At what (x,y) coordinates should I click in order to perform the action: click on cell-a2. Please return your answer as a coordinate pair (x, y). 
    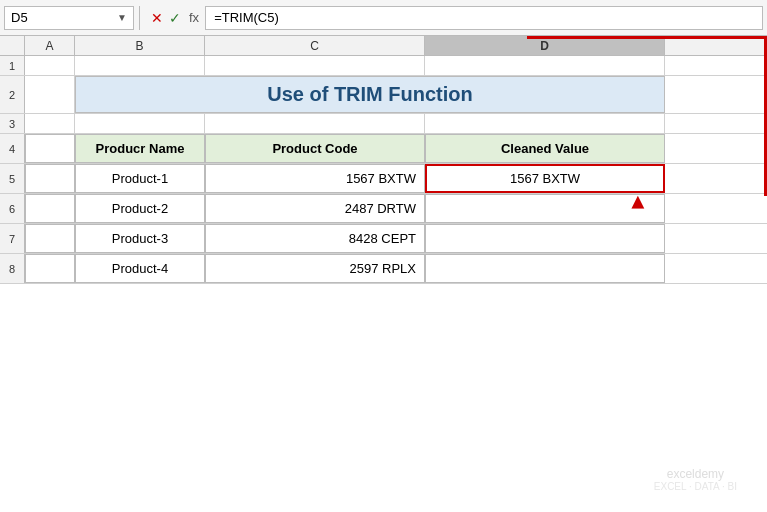
    Looking at the image, I should click on (50, 94).